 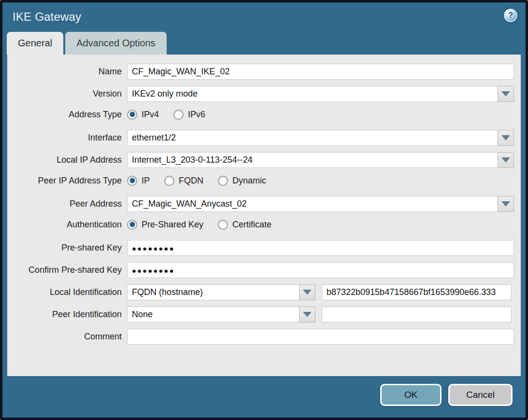 What do you see at coordinates (116, 43) in the screenshot?
I see `tab-advanced-options-label: Advanced Options` at bounding box center [116, 43].